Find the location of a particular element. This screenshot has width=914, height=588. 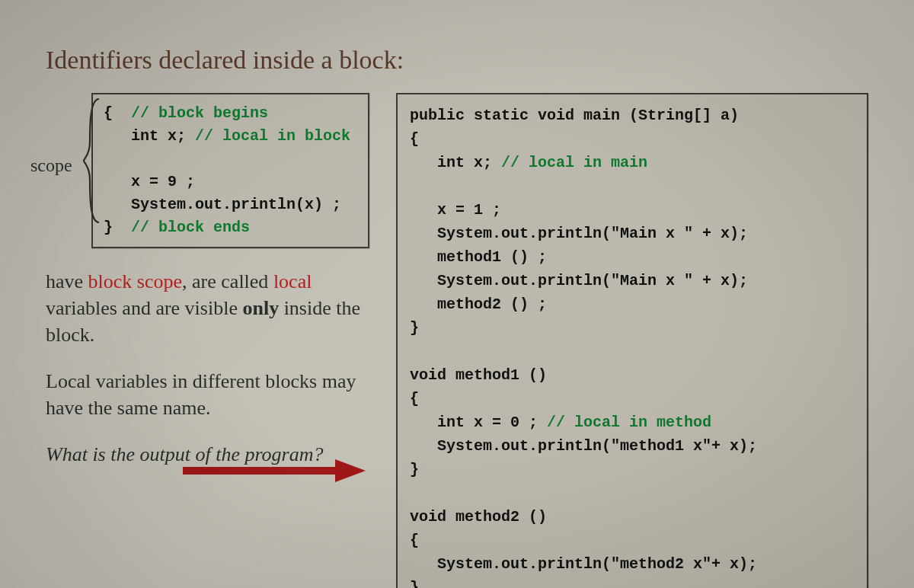

code-line: int x = 0 ; // local in method is located at coordinates (561, 422).